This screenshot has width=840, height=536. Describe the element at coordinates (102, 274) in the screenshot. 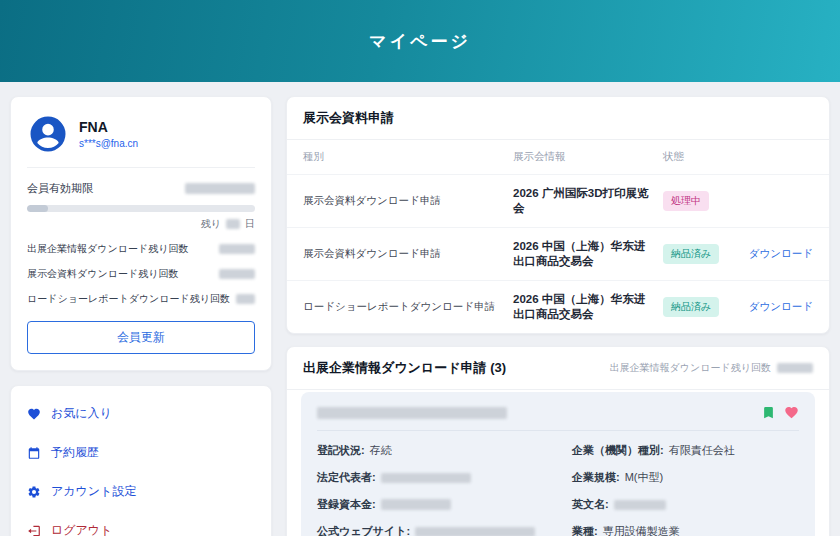

I see `counter-label: 展示会資料ダウンロード残り回数` at that location.